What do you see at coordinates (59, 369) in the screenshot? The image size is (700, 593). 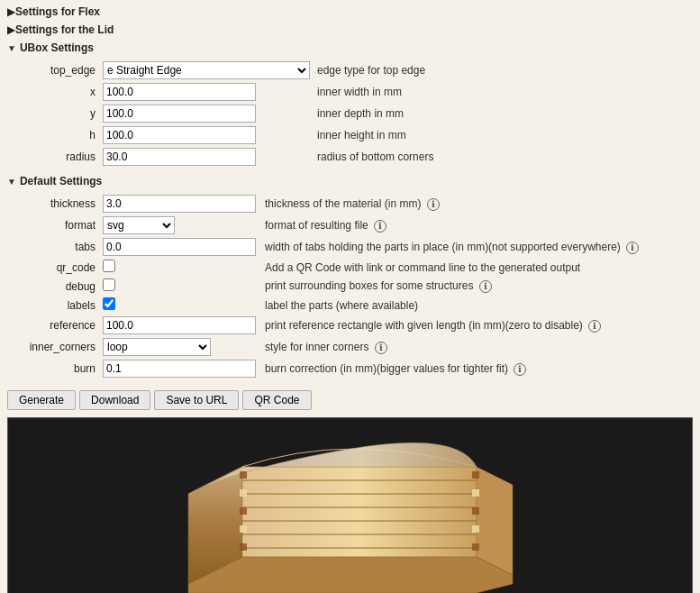 I see `burn-label: burn` at bounding box center [59, 369].